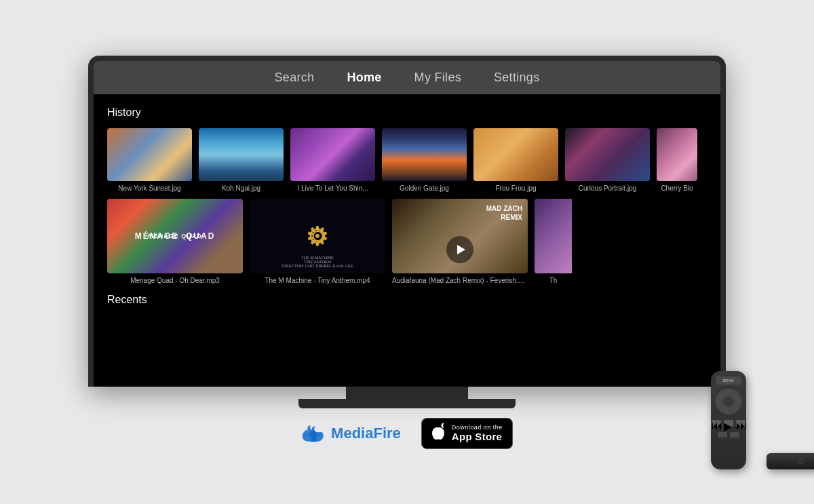 This screenshot has height=504, width=814. What do you see at coordinates (149, 160) in the screenshot?
I see `list-item: New York Sunset.jpg` at bounding box center [149, 160].